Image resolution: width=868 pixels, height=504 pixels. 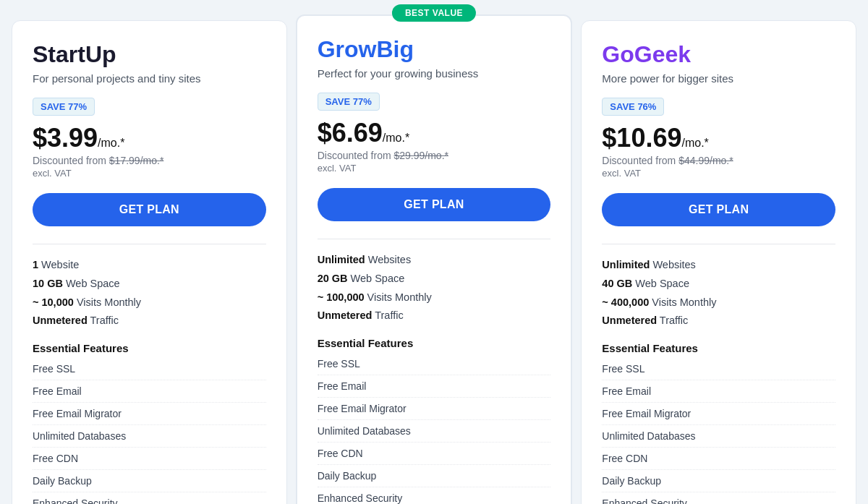 I want to click on spec-item: 20 GB Web Space, so click(x=434, y=279).